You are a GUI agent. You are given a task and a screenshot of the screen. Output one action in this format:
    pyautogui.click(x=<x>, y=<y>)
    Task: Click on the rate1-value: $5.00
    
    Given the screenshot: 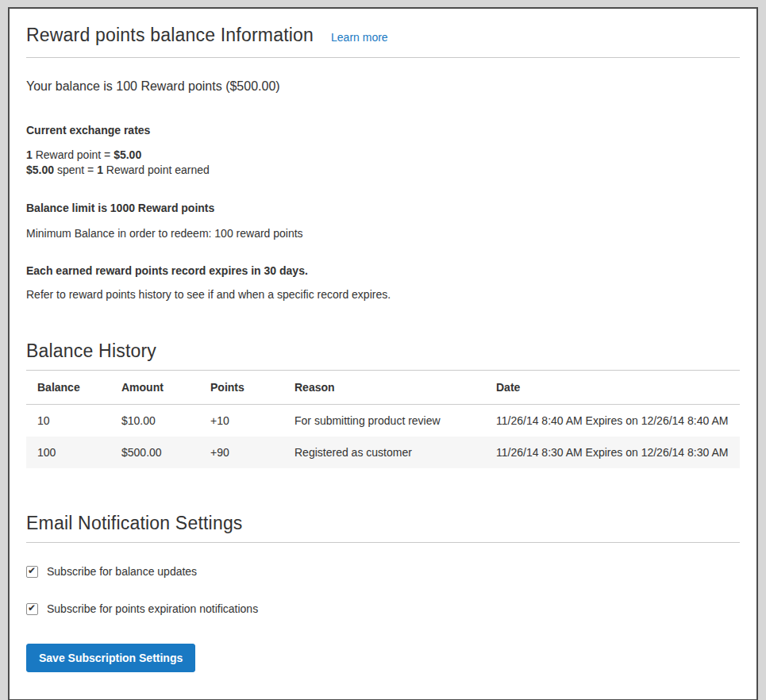 What is the action you would take?
    pyautogui.click(x=127, y=155)
    